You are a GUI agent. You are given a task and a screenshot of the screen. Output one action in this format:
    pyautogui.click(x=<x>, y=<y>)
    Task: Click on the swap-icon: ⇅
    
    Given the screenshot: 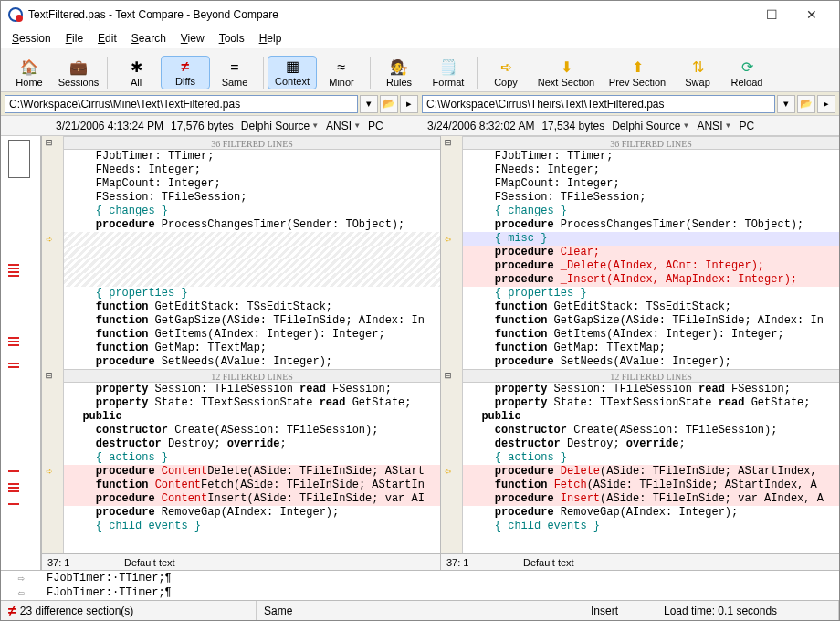 What is the action you would take?
    pyautogui.click(x=698, y=68)
    